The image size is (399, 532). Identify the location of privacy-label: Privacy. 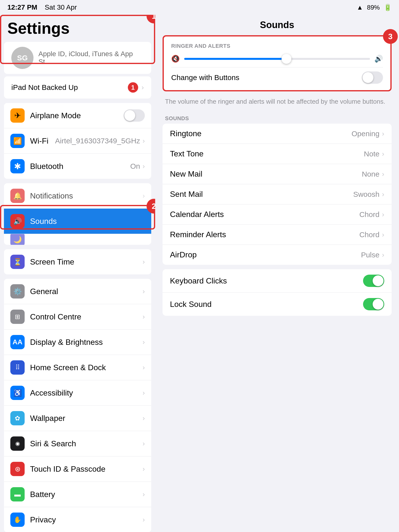
(86, 520).